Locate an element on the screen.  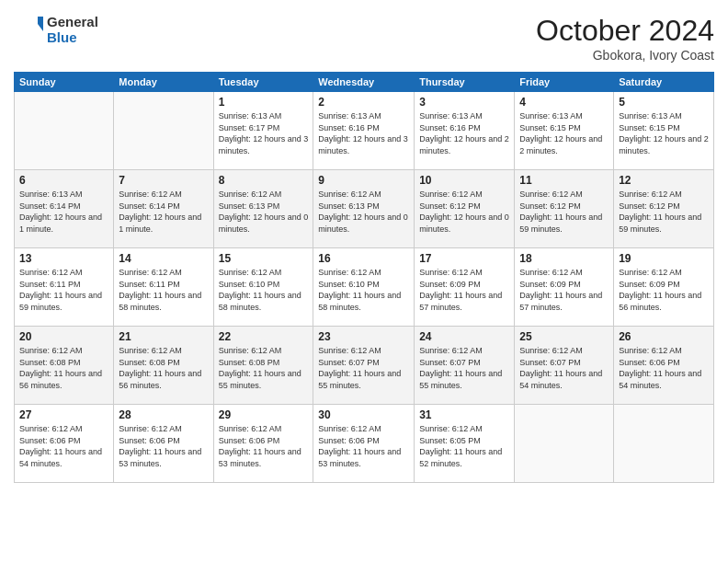
cell-day-number: 17 is located at coordinates (464, 259).